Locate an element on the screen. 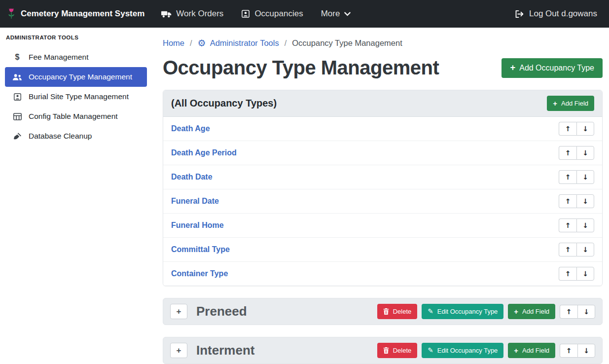 Image resolution: width=609 pixels, height=364 pixels. nav-item-work-orders: Work Orders is located at coordinates (192, 14).